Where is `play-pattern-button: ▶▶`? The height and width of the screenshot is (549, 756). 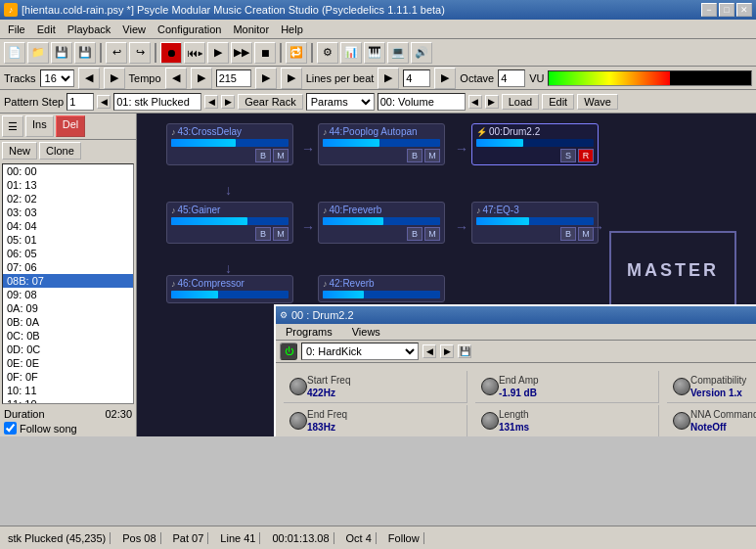 play-pattern-button: ▶▶ is located at coordinates (242, 53).